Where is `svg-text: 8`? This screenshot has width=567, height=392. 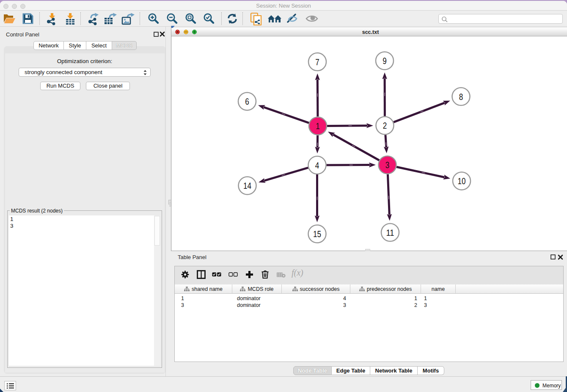
svg-text: 8 is located at coordinates (461, 97).